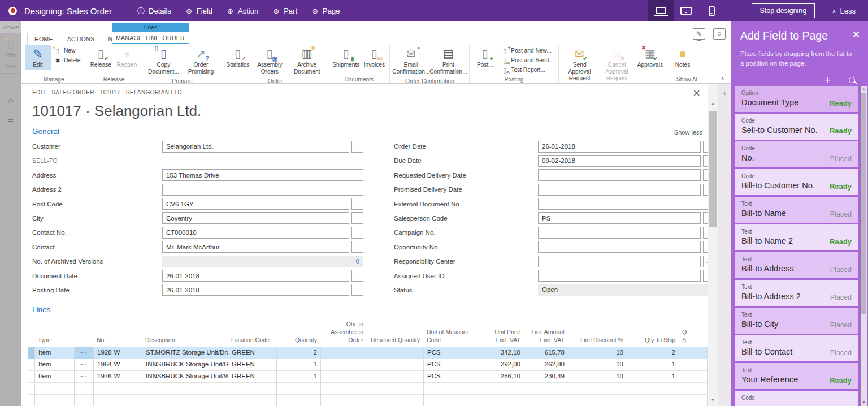 Image resolution: width=868 pixels, height=406 pixels. I want to click on scroll-down-icon: ▼, so click(713, 400).